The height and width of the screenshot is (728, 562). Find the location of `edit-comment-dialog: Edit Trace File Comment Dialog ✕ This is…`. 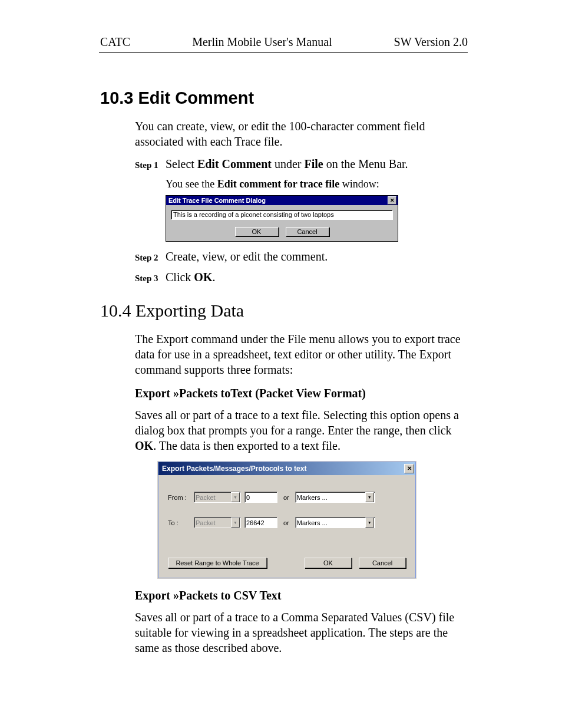

edit-comment-dialog: Edit Trace File Comment Dialog ✕ This is… is located at coordinates (282, 218).